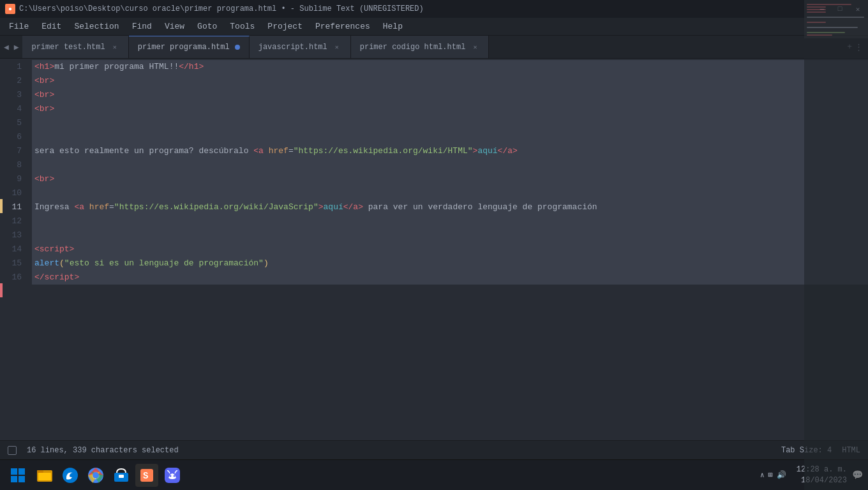 The image size is (868, 490). What do you see at coordinates (243, 27) in the screenshot?
I see `menu-tools: Tools` at bounding box center [243, 27].